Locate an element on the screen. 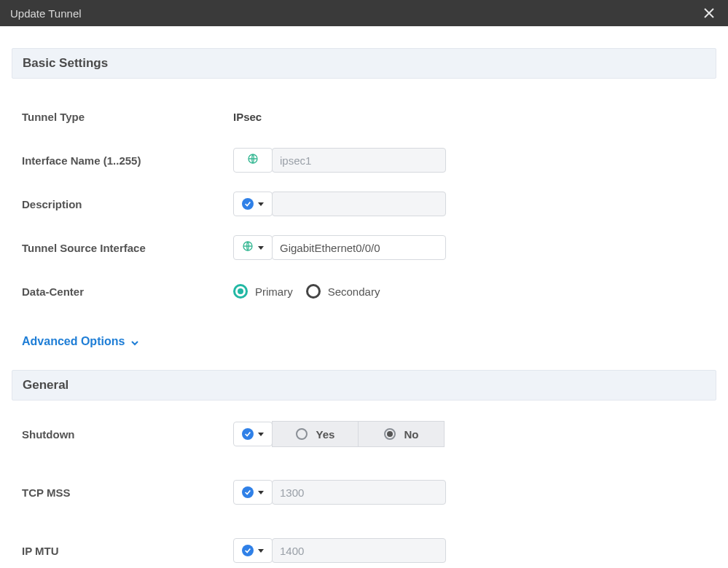 The width and height of the screenshot is (728, 568). window-title: Update Tunnel is located at coordinates (46, 13).